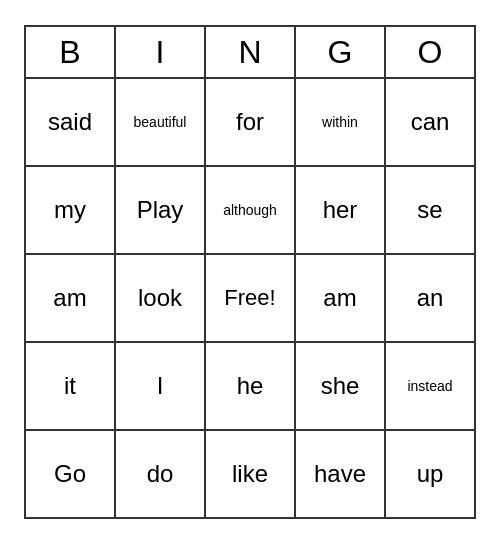  What do you see at coordinates (251, 475) in the screenshot?
I see `bingo-row-4: Godolikehaveup` at bounding box center [251, 475].